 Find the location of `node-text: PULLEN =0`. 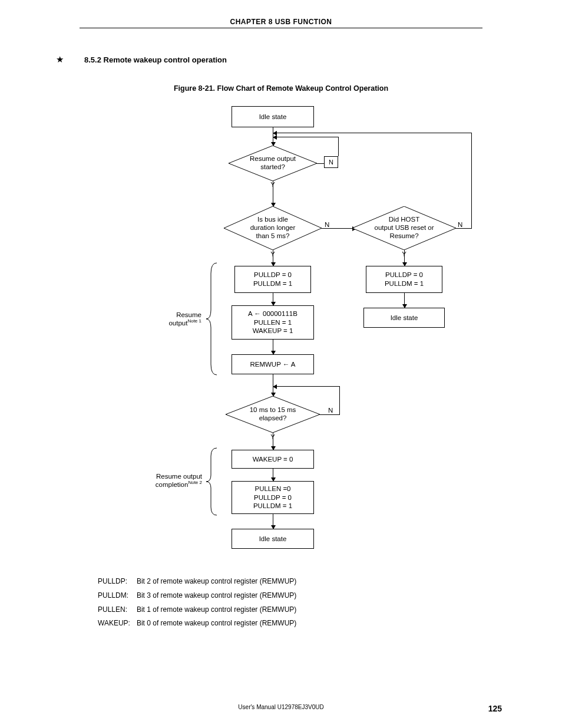

node-text: PULLEN =0 is located at coordinates (272, 489).